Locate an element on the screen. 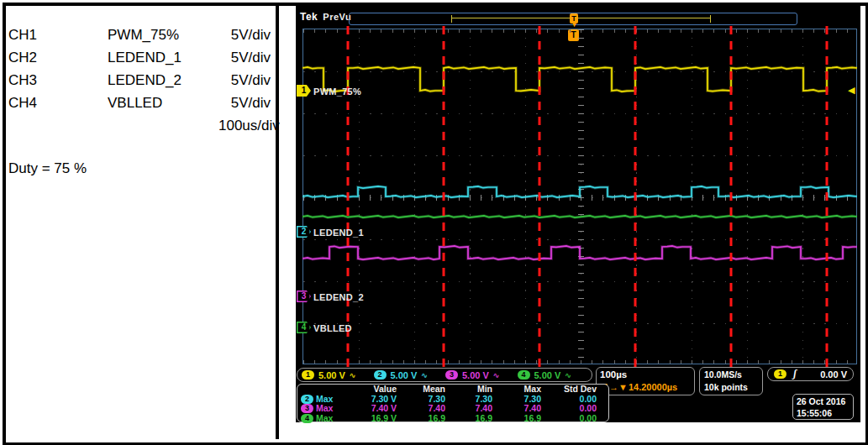  meas-corner is located at coordinates (321, 390).